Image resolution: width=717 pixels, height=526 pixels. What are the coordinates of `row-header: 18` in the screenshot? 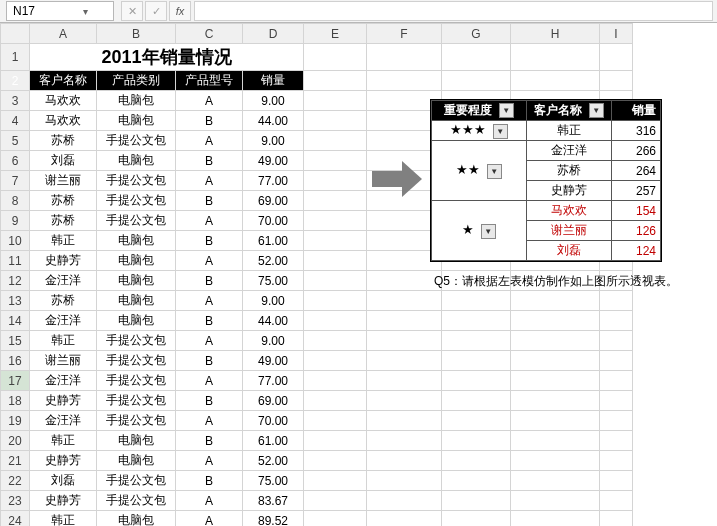 It's located at (16, 401).